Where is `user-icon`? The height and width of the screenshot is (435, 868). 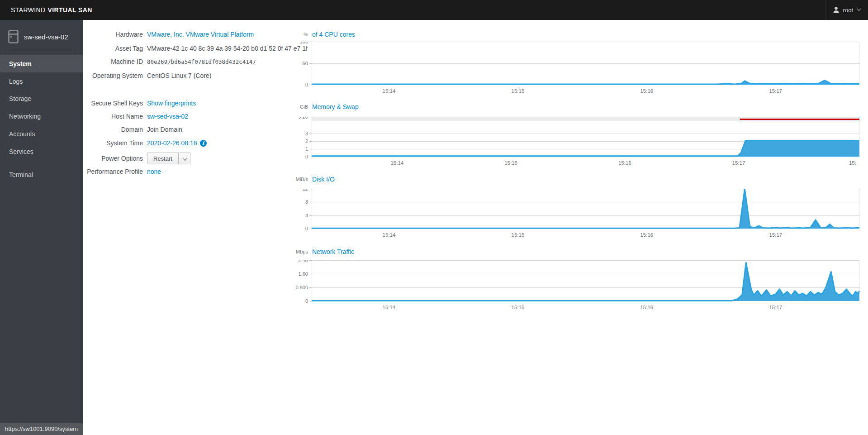 user-icon is located at coordinates (836, 10).